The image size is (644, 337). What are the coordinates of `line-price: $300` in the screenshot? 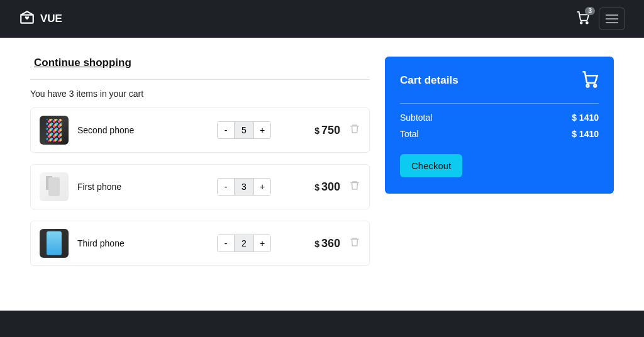 It's located at (318, 187).